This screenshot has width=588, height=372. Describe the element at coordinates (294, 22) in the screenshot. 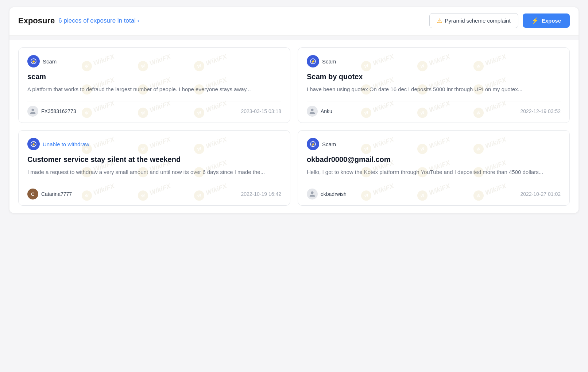

I see `exposure-header: Exposure 6 pieces of exposure in total ›…` at that location.